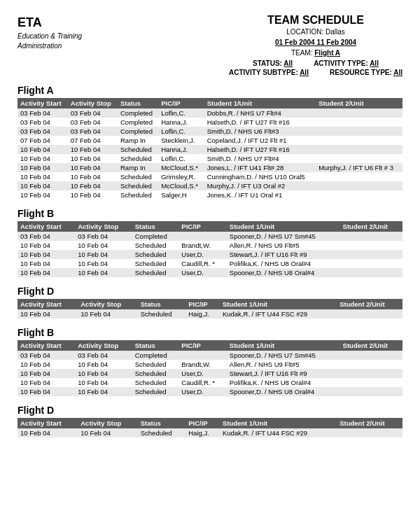 This screenshot has width=420, height=511. I want to click on filters-row: STATUS: All ACTIVITY TYPE: All, so click(316, 63).